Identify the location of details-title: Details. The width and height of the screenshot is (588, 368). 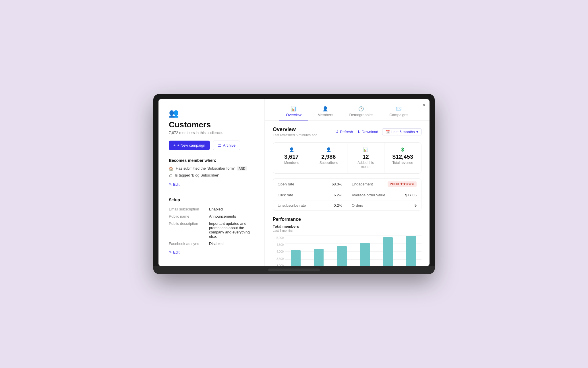
(211, 266).